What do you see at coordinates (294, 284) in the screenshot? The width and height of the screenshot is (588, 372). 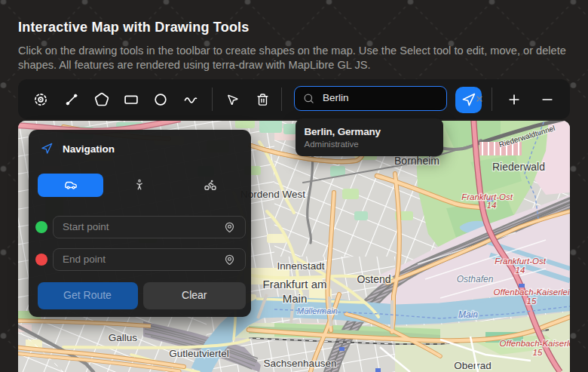 I see `svg-text: Frankfurt am` at bounding box center [294, 284].